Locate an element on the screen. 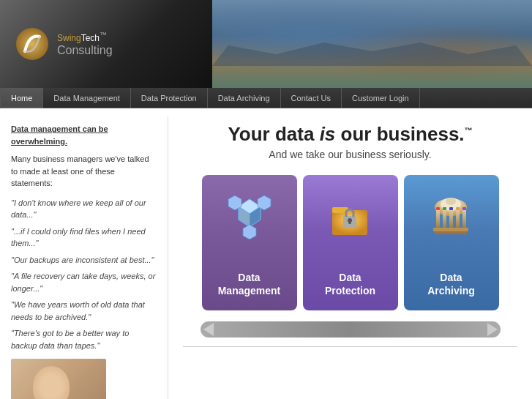 The width and height of the screenshot is (532, 399). nav-data-archiving: Data Archiving is located at coordinates (244, 98).